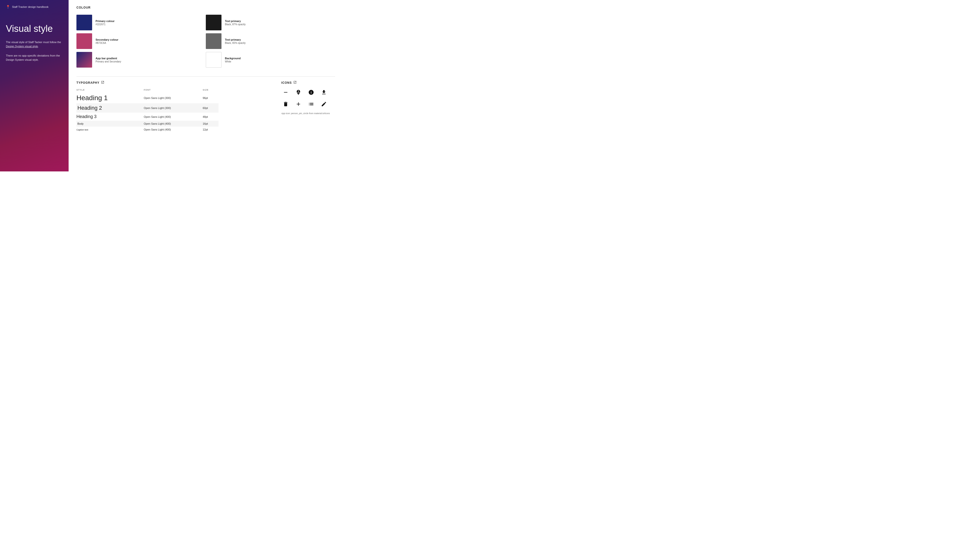 This screenshot has height=551, width=980. I want to click on text-primary-dark-value: Black, 87% opacity, so click(235, 24).